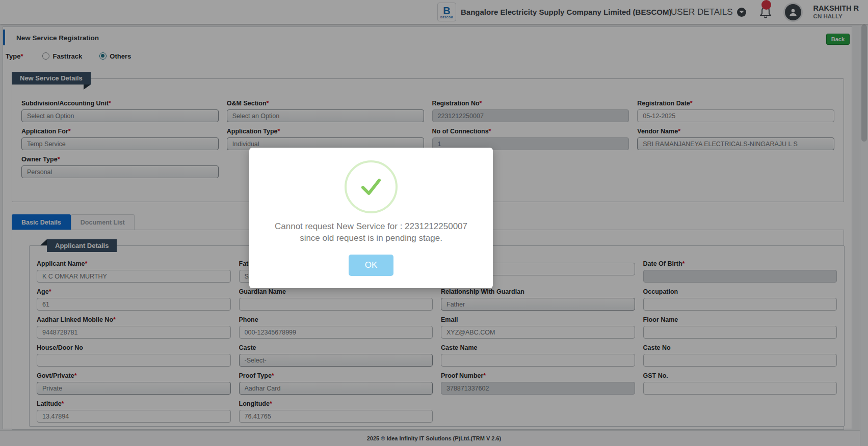 The image size is (868, 446). Describe the element at coordinates (371, 187) in the screenshot. I see `success-check-icon` at that location.